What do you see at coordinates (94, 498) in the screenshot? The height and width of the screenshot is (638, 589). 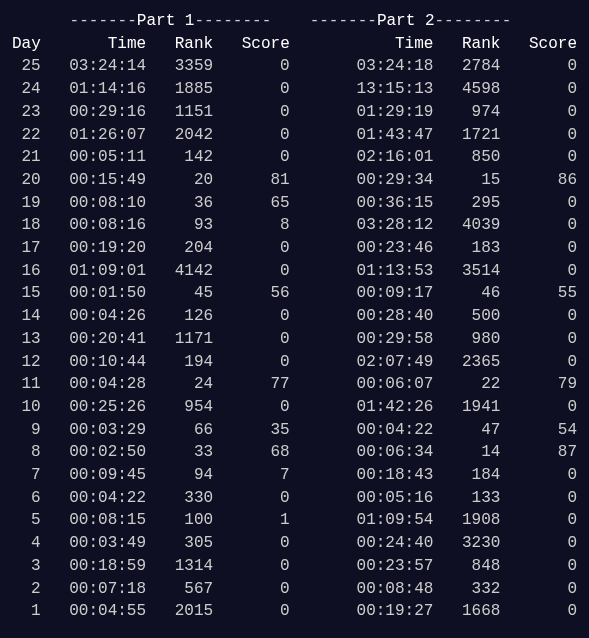 I see `p1-time: 00:04:22` at bounding box center [94, 498].